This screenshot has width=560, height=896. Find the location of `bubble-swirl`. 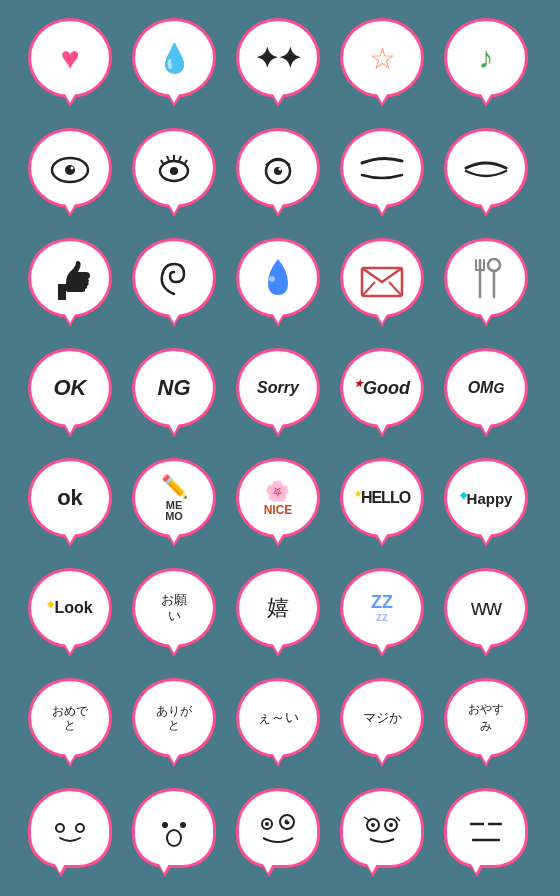

bubble-swirl is located at coordinates (174, 278).